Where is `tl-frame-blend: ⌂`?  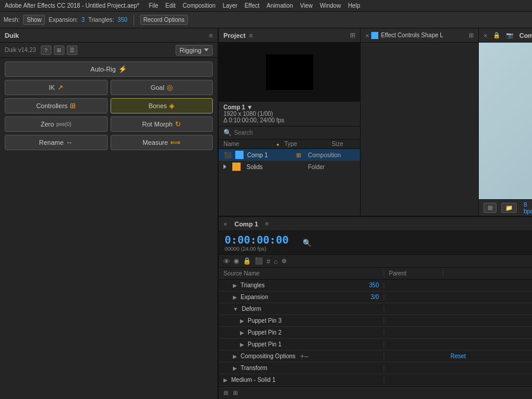
tl-frame-blend: ⌂ is located at coordinates (275, 261).